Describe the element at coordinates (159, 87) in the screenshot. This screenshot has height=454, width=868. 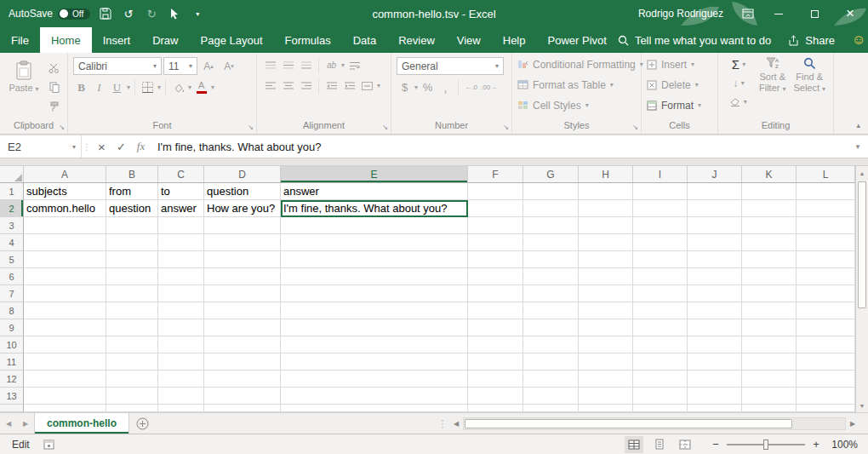
I see `borders-chevron-icon: ▾` at that location.